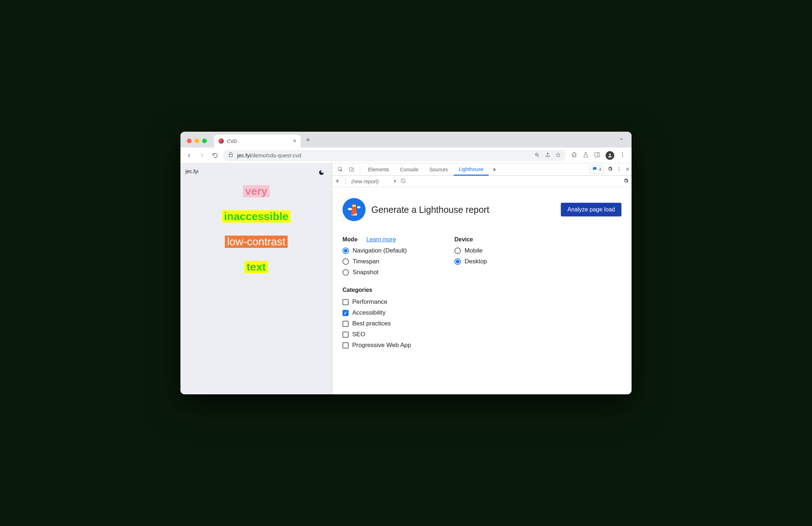 The width and height of the screenshot is (812, 526). I want to click on device-label: Mobile, so click(473, 251).